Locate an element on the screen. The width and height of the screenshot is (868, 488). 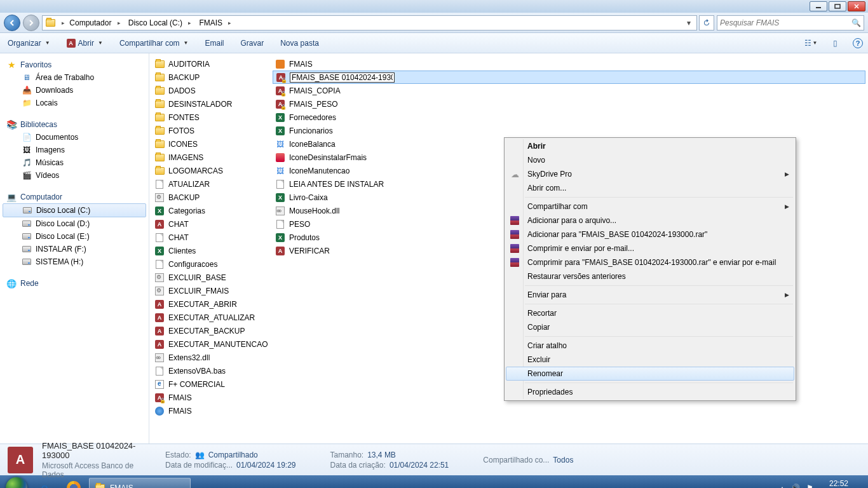
file-item: EXECUTAR_ATUALIZAR is located at coordinates (210, 318).